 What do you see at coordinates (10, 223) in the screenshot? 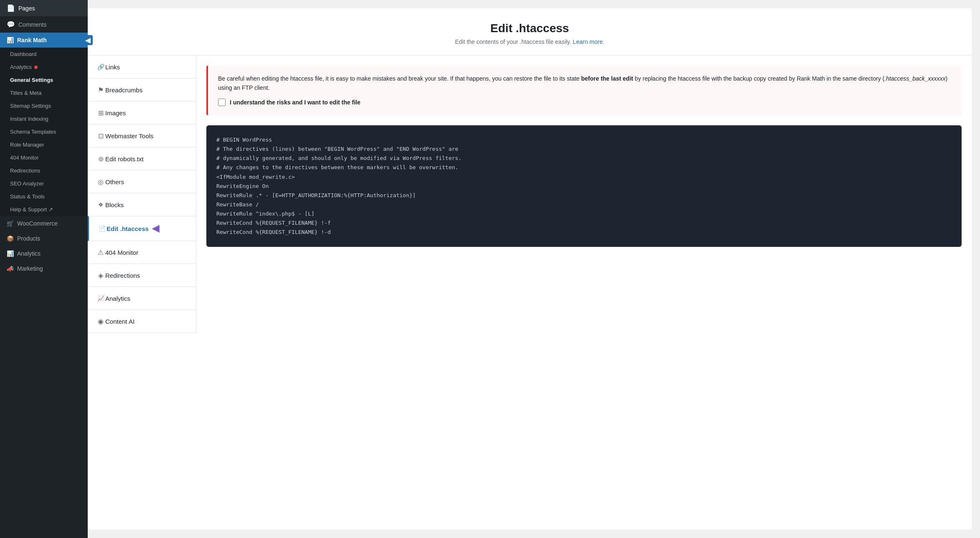
I see `woocommerce-icon: 🛒` at bounding box center [10, 223].